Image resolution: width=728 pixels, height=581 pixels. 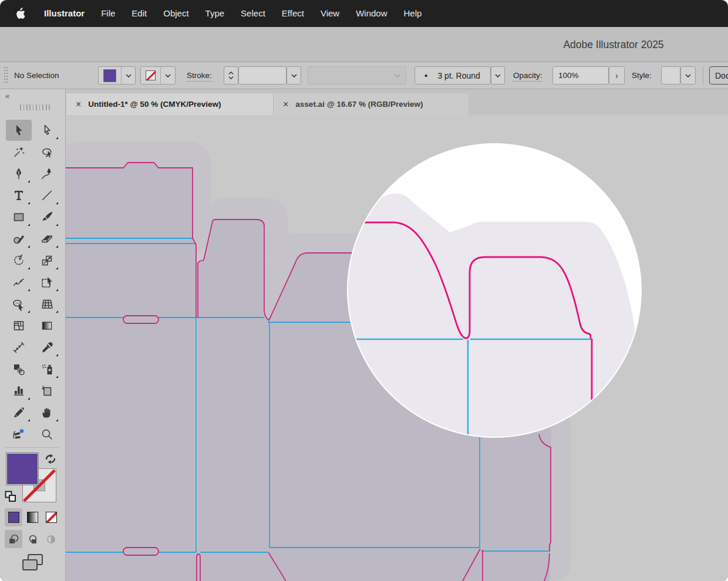 I want to click on tool-line-segment, so click(x=47, y=195).